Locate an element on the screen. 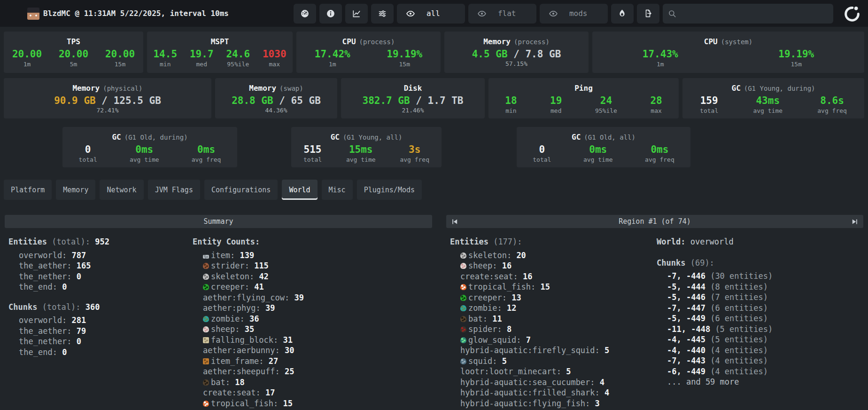 This screenshot has height=410, width=868. chunk-row: -4, -445 (5 entities) is located at coordinates (758, 339).